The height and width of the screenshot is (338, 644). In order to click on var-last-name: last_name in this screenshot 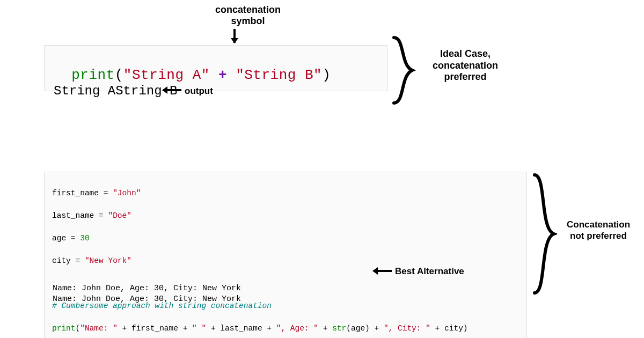, I will do `click(73, 216)`.